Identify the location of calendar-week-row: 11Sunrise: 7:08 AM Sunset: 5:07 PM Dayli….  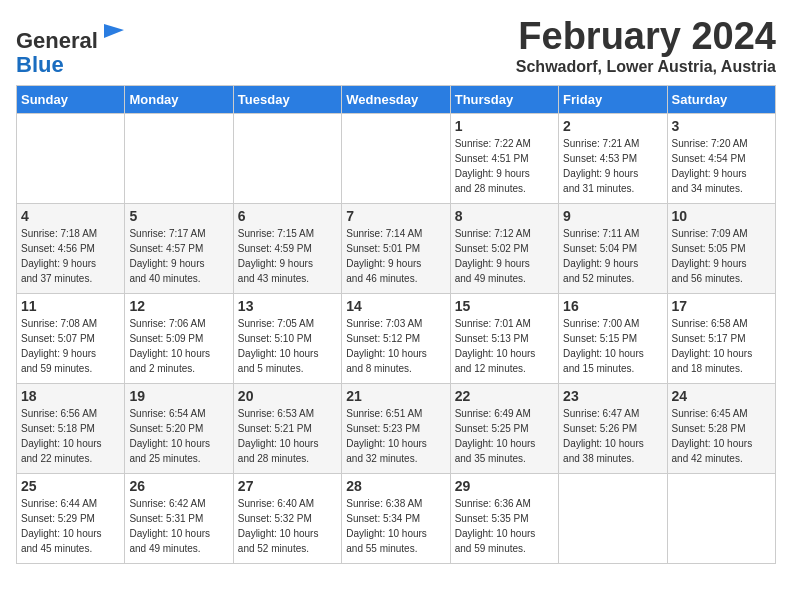
(396, 339).